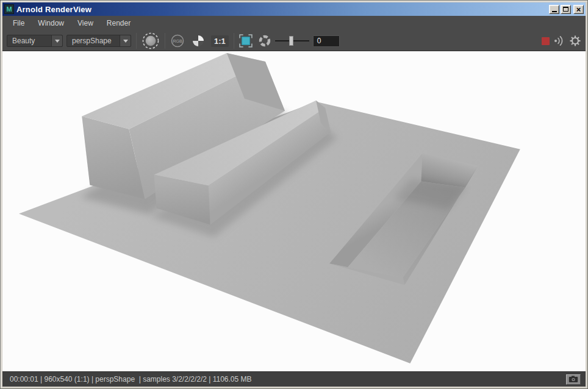 The height and width of the screenshot is (389, 588). What do you see at coordinates (246, 41) in the screenshot?
I see `crop-region-icon` at bounding box center [246, 41].